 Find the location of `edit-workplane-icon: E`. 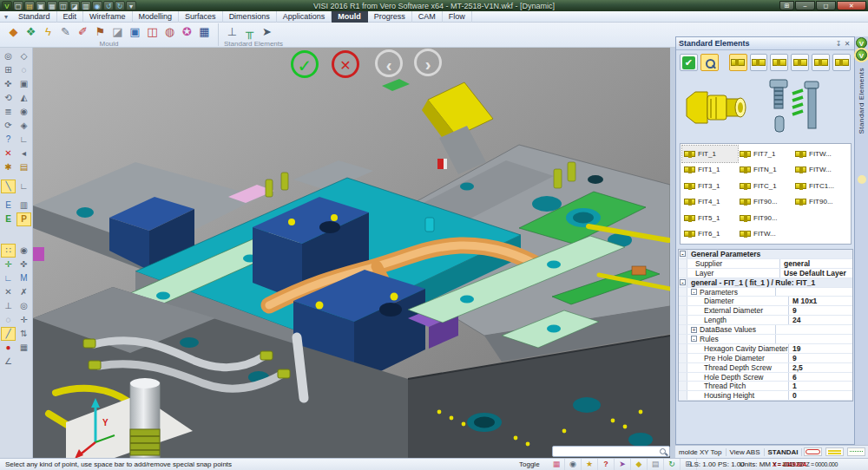

edit-workplane-icon: E is located at coordinates (9, 206).